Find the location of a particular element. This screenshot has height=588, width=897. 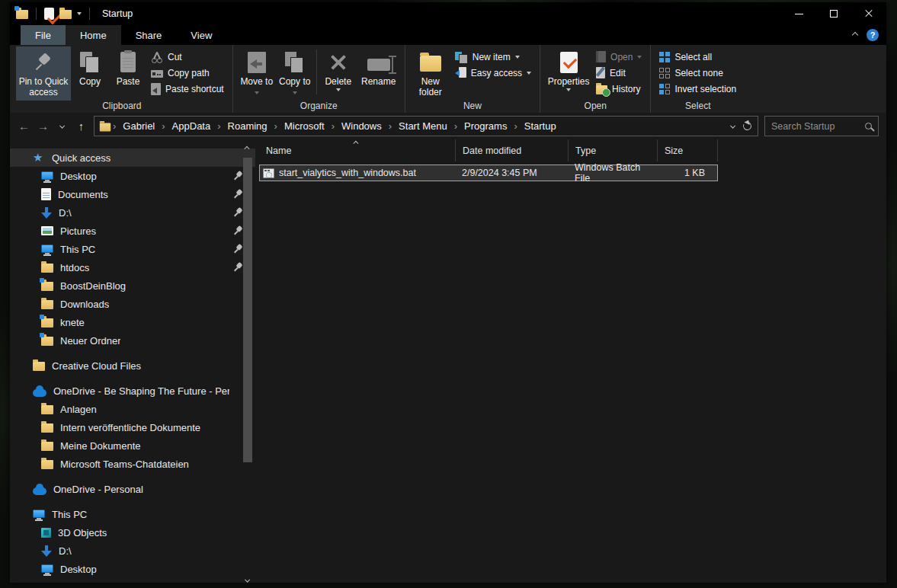

properties-button: Properties is located at coordinates (569, 73).